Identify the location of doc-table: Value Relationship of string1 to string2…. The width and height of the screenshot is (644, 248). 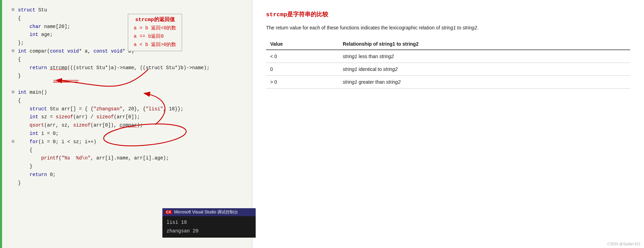
(448, 64).